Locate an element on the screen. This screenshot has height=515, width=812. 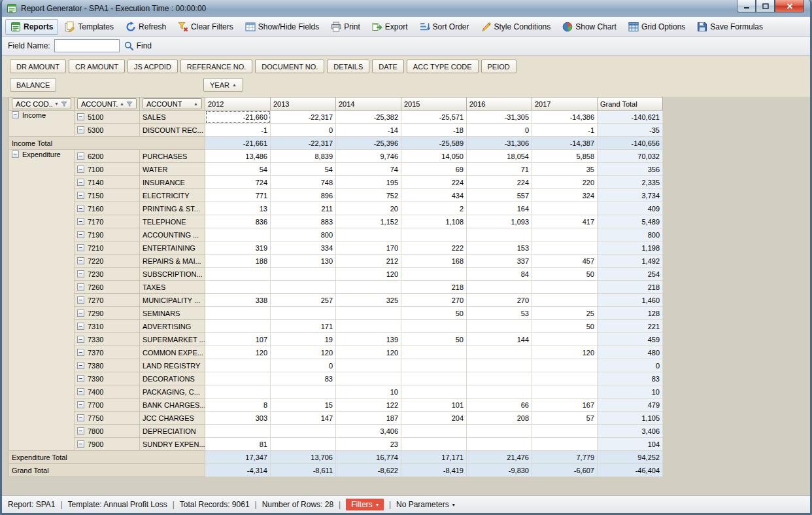
pivot-code-cell: −7210 is located at coordinates (107, 248).